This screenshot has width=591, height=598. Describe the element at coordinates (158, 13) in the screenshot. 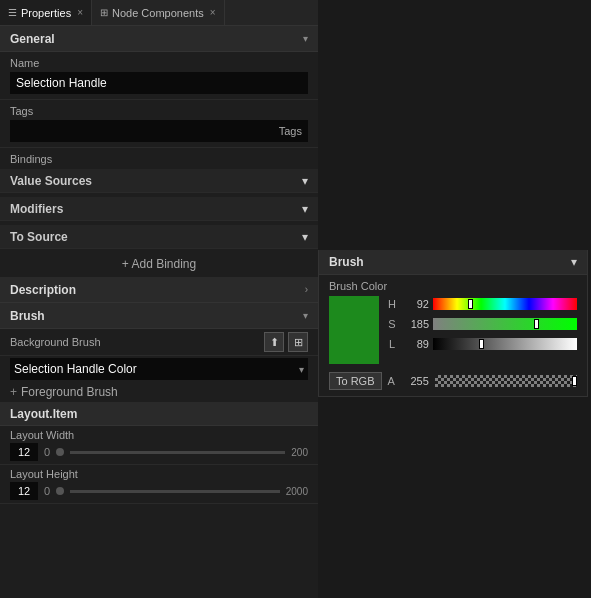

I see `tab-node-components-label: Node Components` at that location.